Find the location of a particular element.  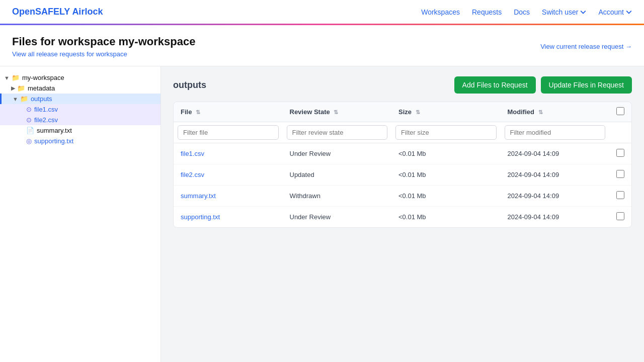

filter-file-input is located at coordinates (228, 133).